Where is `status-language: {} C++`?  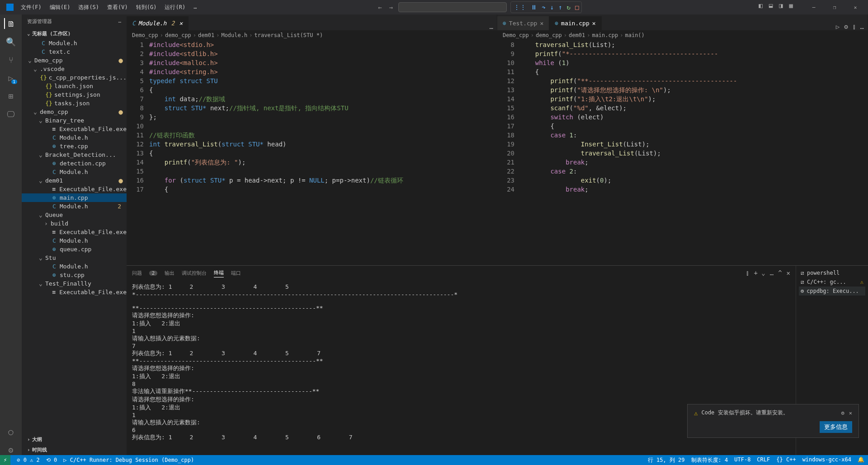
status-language: {} C++ is located at coordinates (786, 460).